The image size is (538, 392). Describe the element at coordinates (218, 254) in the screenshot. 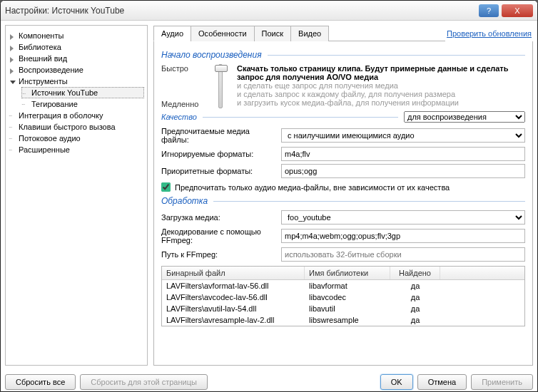

I see `label-ffmpeg-path: Путь к FFmpeg:` at that location.